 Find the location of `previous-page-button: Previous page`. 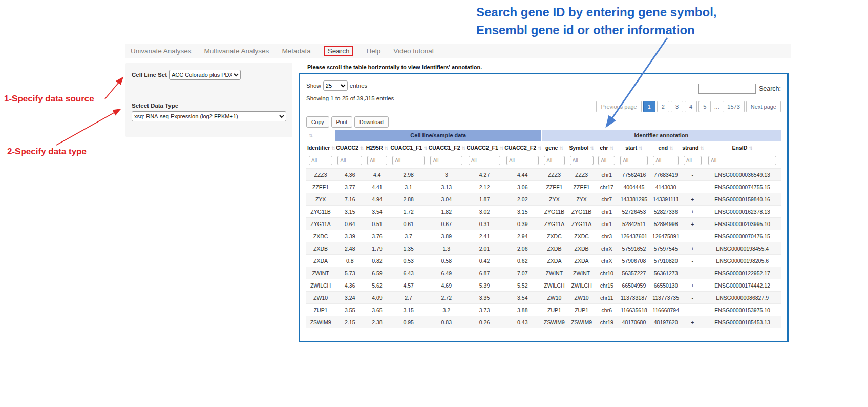

previous-page-button: Previous page is located at coordinates (619, 107).